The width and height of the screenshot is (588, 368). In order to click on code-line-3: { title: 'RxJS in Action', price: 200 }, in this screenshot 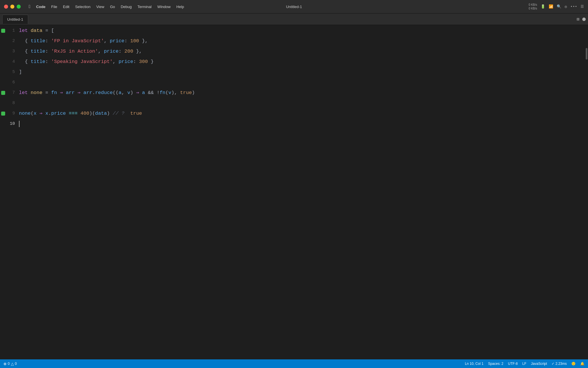, I will do `click(301, 51)`.